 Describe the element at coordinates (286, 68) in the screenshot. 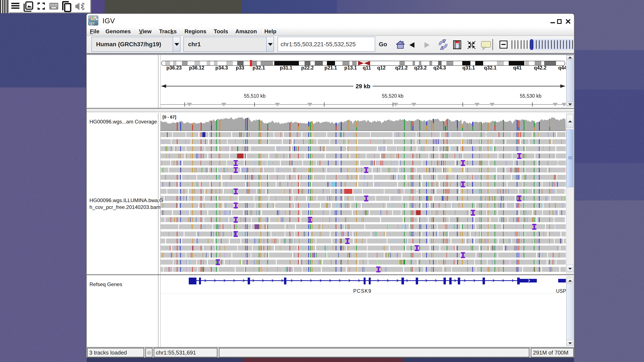

I see `svg-text: p31.1` at that location.